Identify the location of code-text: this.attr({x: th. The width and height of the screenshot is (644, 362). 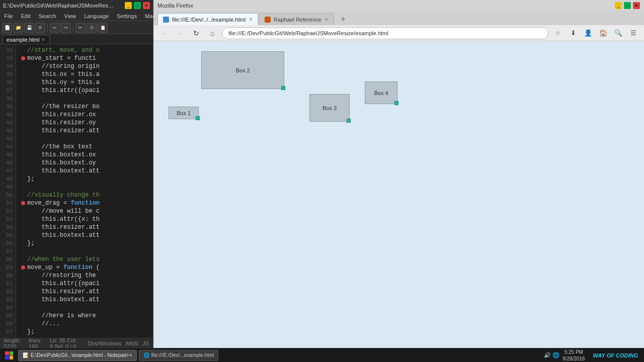
(63, 219).